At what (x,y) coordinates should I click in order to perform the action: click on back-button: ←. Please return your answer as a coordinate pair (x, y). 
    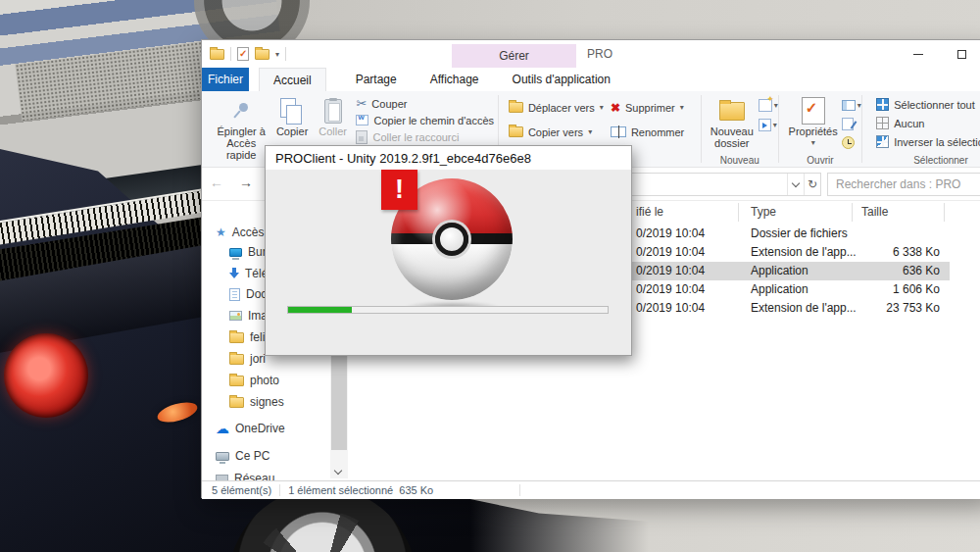
    Looking at the image, I should click on (217, 182).